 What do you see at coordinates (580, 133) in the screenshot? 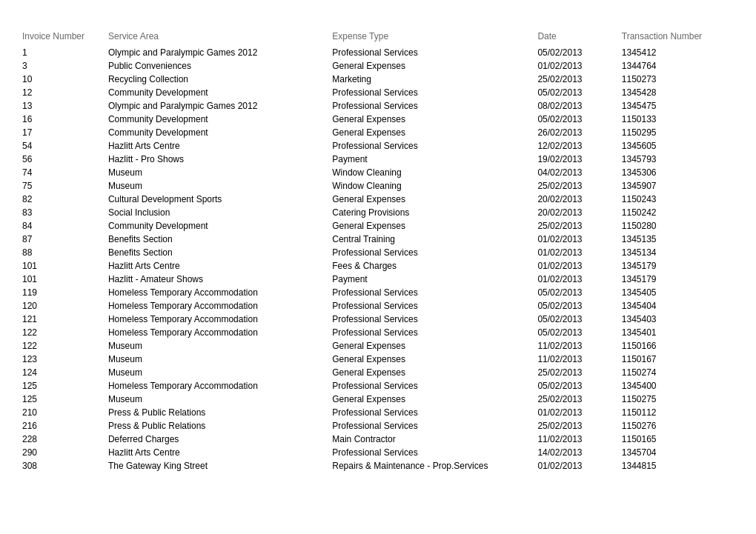
I see `cell-date: 26/02/2013` at bounding box center [580, 133].